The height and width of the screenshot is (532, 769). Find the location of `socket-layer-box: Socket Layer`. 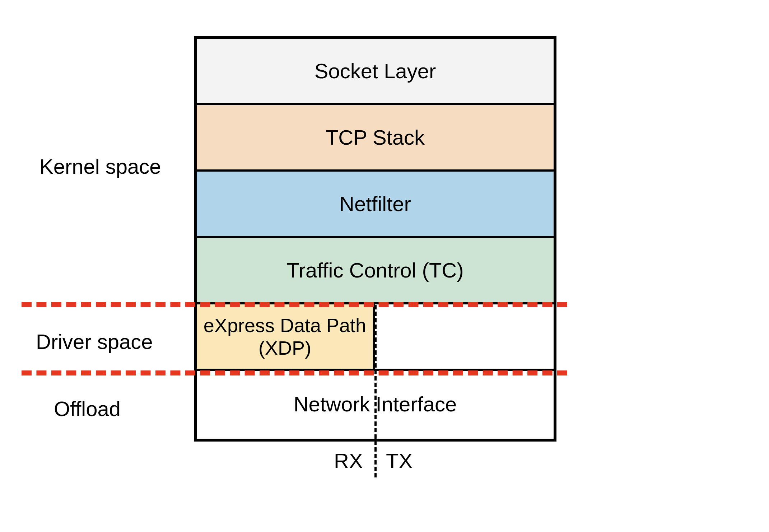

socket-layer-box: Socket Layer is located at coordinates (375, 72).